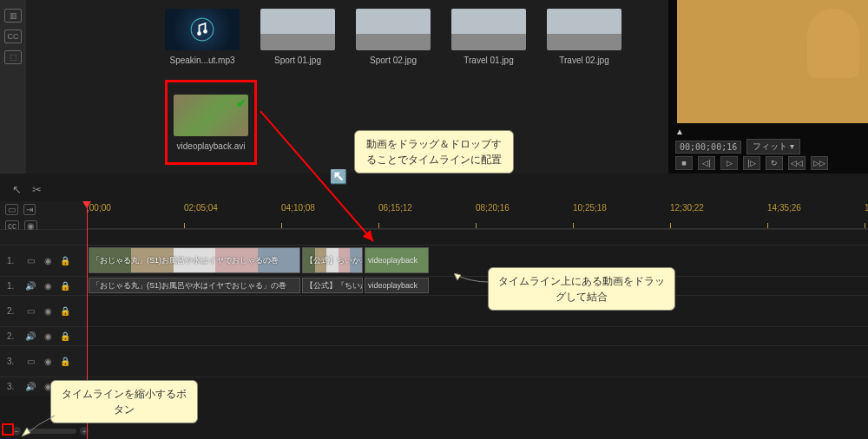 The width and height of the screenshot is (868, 439). I want to click on media-thumb-label: Sport 02.jpg, so click(393, 61).